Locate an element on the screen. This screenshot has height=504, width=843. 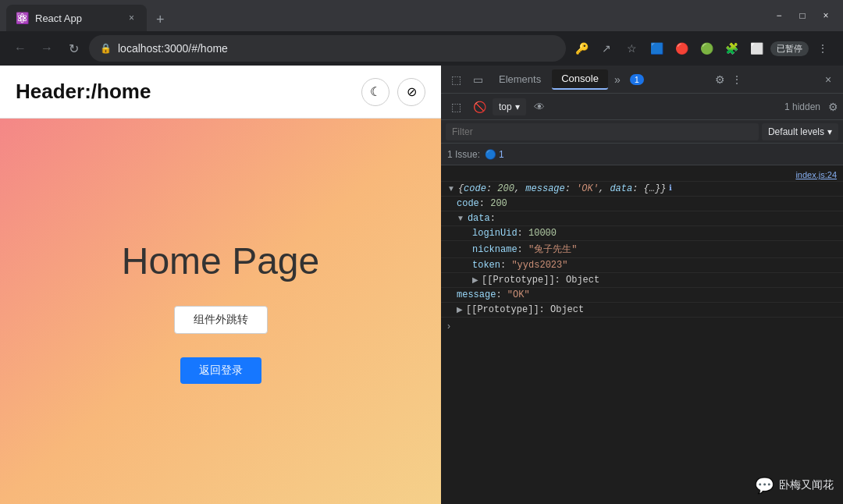
console-prop-message: message: "OK" is located at coordinates (642, 295).